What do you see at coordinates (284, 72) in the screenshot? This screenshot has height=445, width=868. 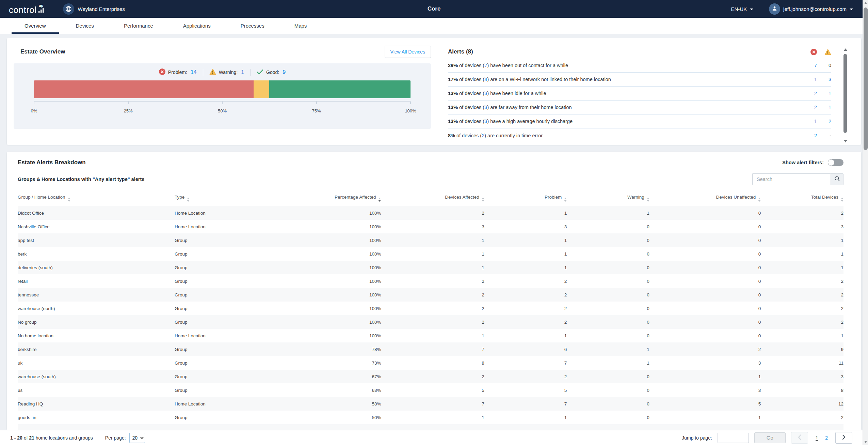 I see `legend-count-link: 9` at bounding box center [284, 72].